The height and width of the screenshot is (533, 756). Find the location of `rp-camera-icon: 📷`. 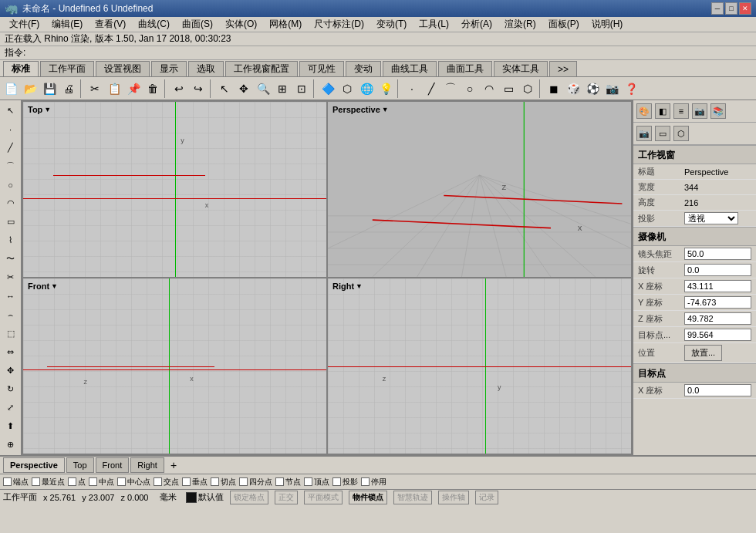

rp-camera-icon: 📷 is located at coordinates (700, 111).